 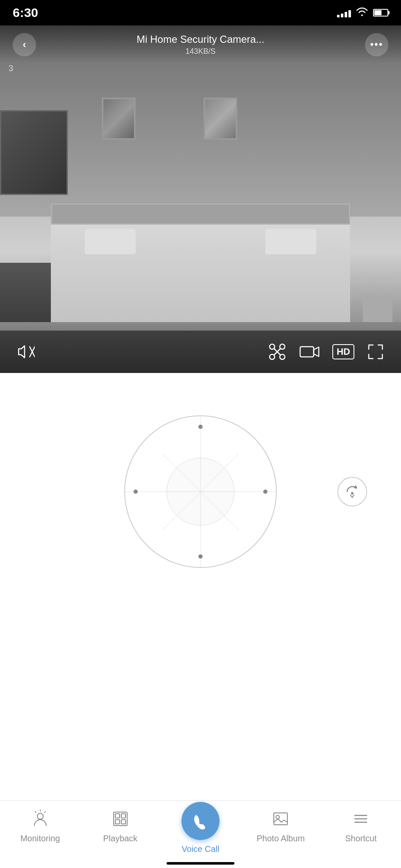 I want to click on ptz-left-button, so click(x=136, y=492).